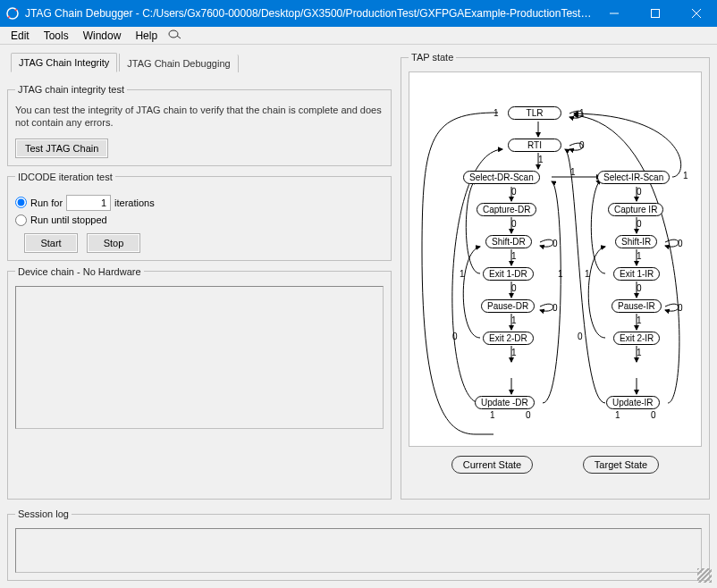  What do you see at coordinates (535, 113) in the screenshot?
I see `node-tlr: TLR` at bounding box center [535, 113].